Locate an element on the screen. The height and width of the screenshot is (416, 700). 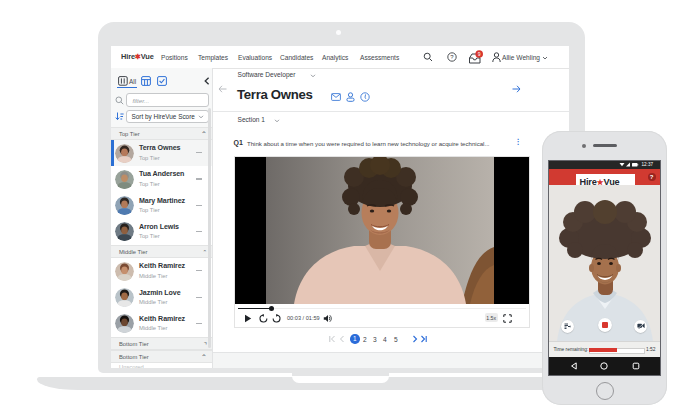
svg-text: All is located at coordinates (132, 82).